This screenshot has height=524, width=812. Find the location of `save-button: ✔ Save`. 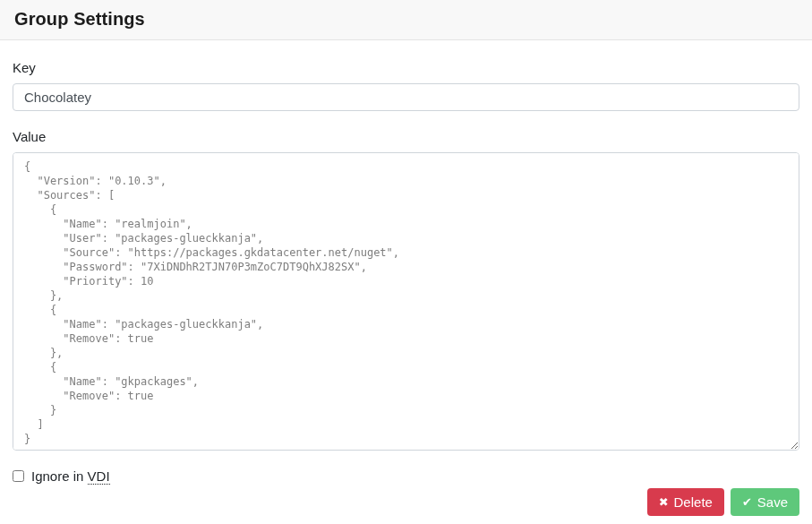

save-button: ✔ Save is located at coordinates (765, 502).